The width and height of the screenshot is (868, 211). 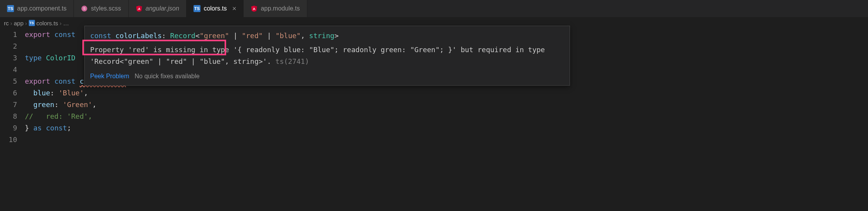 What do you see at coordinates (71, 93) in the screenshot?
I see `string-literal: 'Blue'` at bounding box center [71, 93].